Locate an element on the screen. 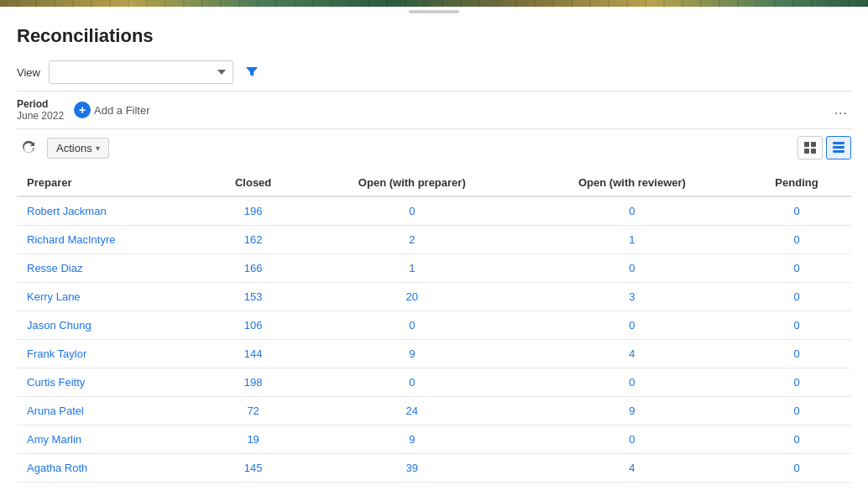  more-options-button: ... is located at coordinates (841, 110).